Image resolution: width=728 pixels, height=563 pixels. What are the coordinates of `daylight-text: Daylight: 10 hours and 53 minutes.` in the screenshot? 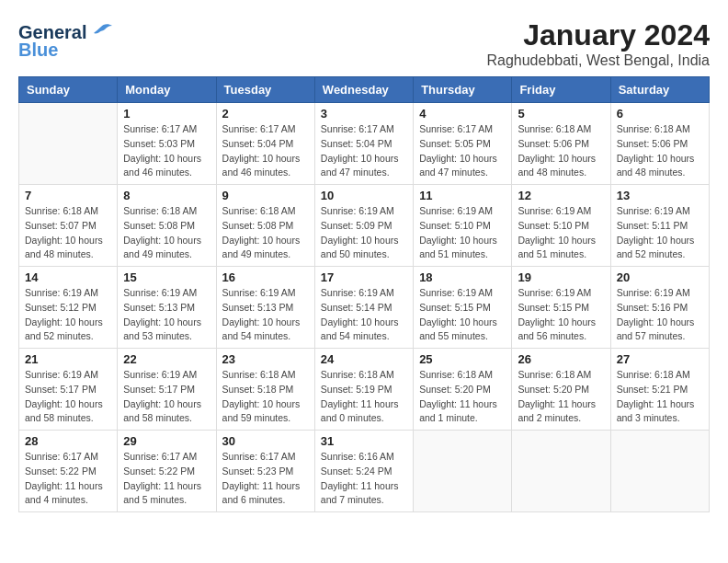 It's located at (162, 329).